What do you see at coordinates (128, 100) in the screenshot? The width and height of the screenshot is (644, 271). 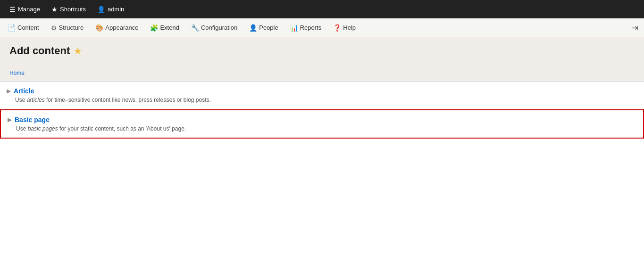 I see `article-desc-suffix: for time–sensitive content like news, pr…` at bounding box center [128, 100].